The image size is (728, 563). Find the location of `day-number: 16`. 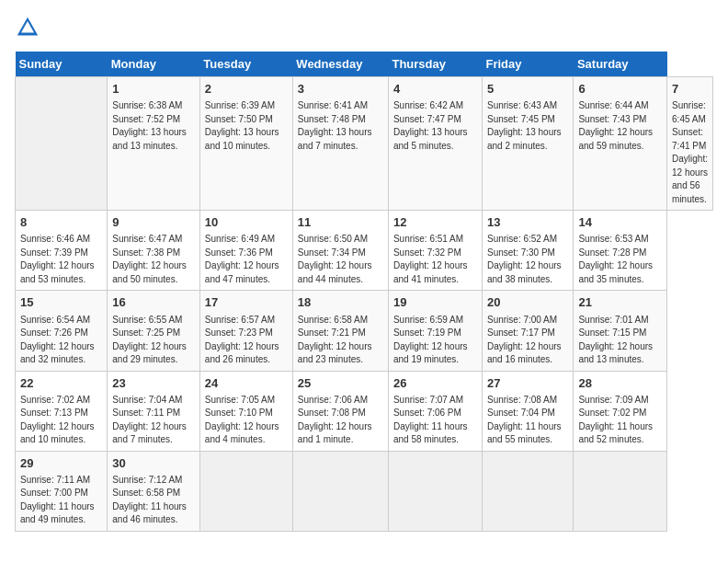

day-number: 16 is located at coordinates (154, 303).